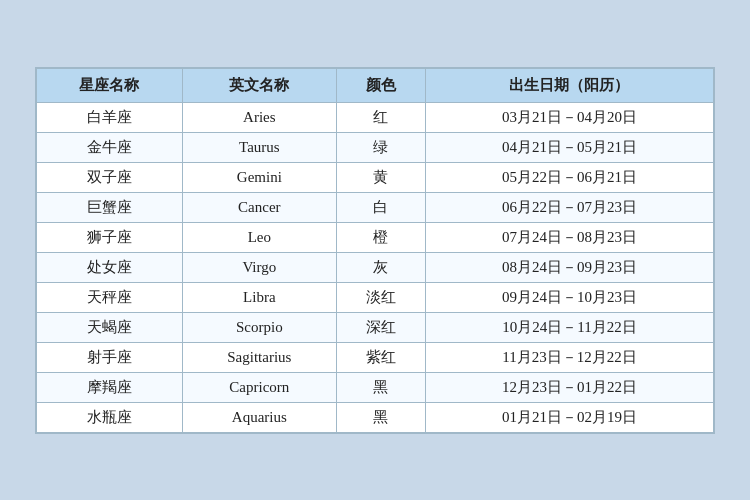 This screenshot has height=500, width=750. I want to click on cell-english-name: Virgo, so click(259, 267).